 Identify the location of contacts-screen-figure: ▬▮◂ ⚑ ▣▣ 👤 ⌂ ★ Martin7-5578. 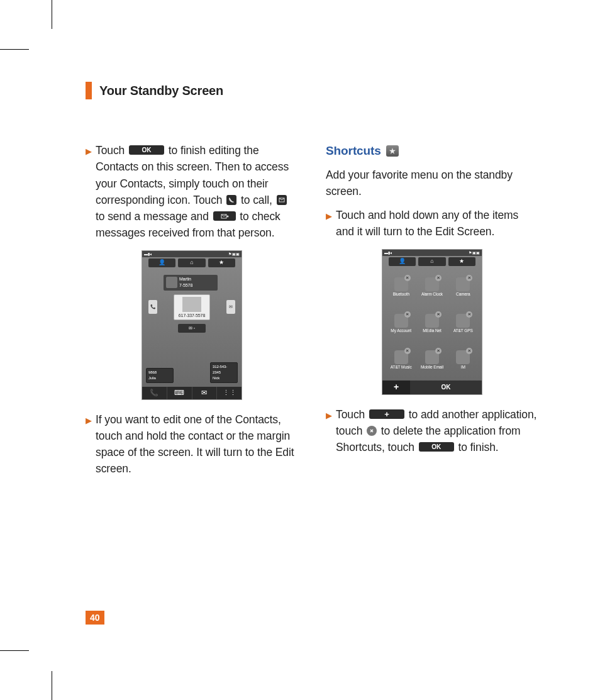
(192, 325).